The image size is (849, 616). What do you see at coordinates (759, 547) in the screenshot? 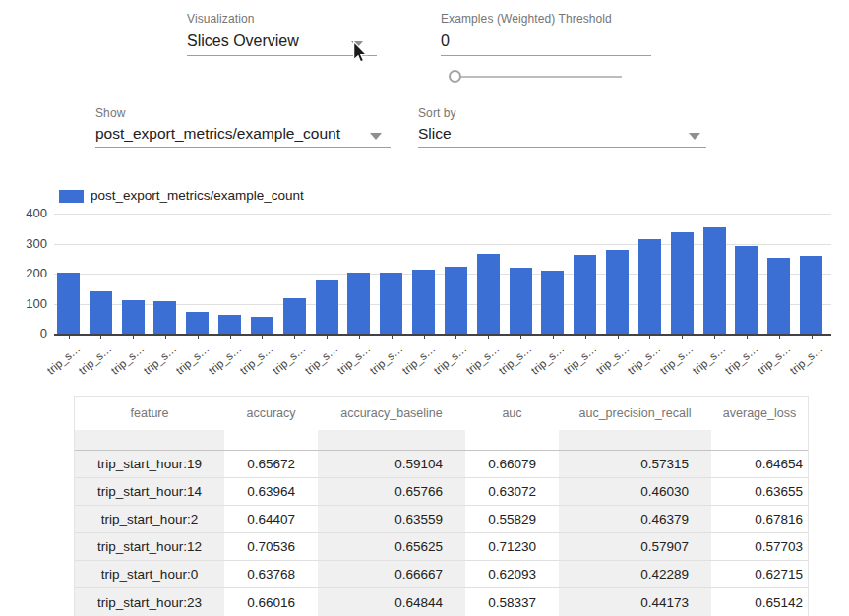
I see `metric-value-cell: 0.57703` at bounding box center [759, 547].